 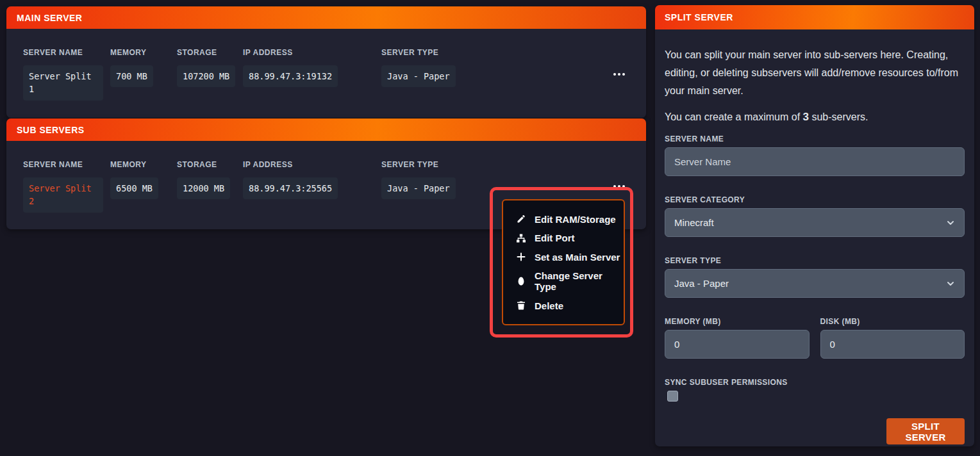 What do you see at coordinates (521, 305) in the screenshot?
I see `trash-icon` at bounding box center [521, 305].